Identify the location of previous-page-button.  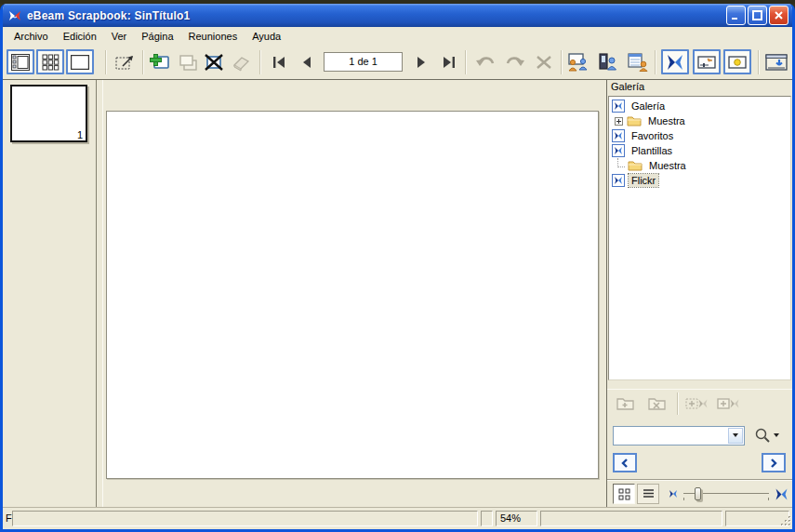
(307, 61).